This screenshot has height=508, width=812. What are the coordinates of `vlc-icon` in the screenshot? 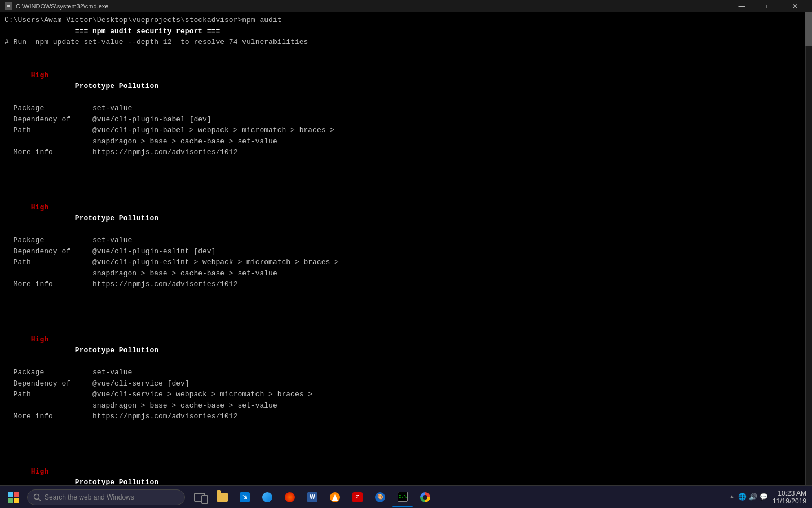 It's located at (335, 497).